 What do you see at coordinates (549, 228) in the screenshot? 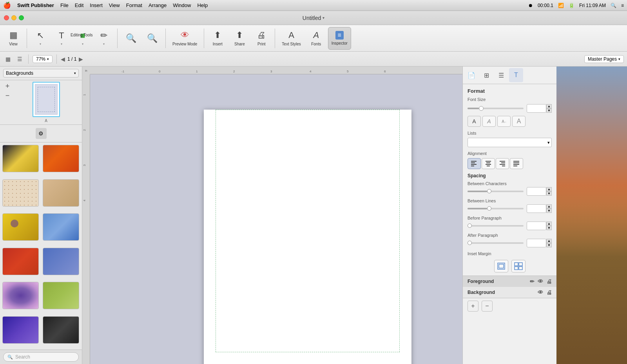
I see `before-para-down-button: ▼` at bounding box center [549, 228].